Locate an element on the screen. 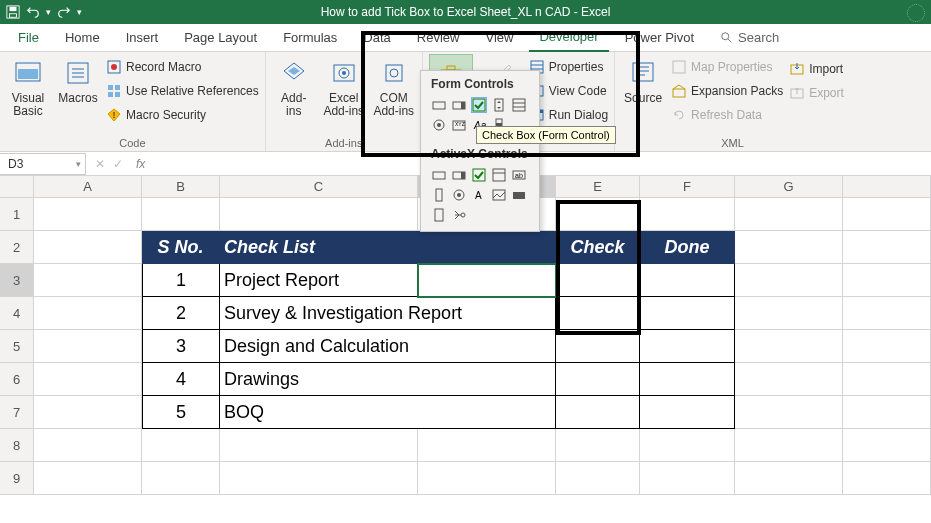 This screenshot has height=523, width=931. qat-customize-icon: ▾ is located at coordinates (80, 12).